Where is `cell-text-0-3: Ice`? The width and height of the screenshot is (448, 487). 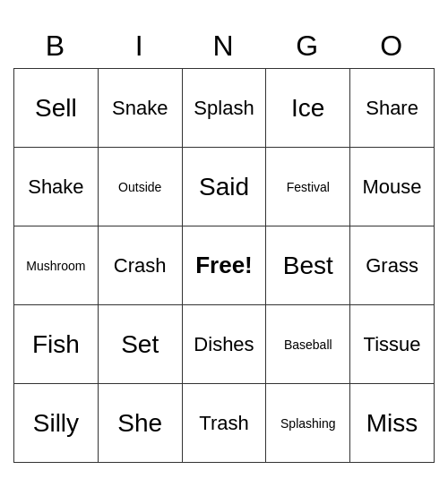
cell-text-0-3: Ice is located at coordinates (308, 107).